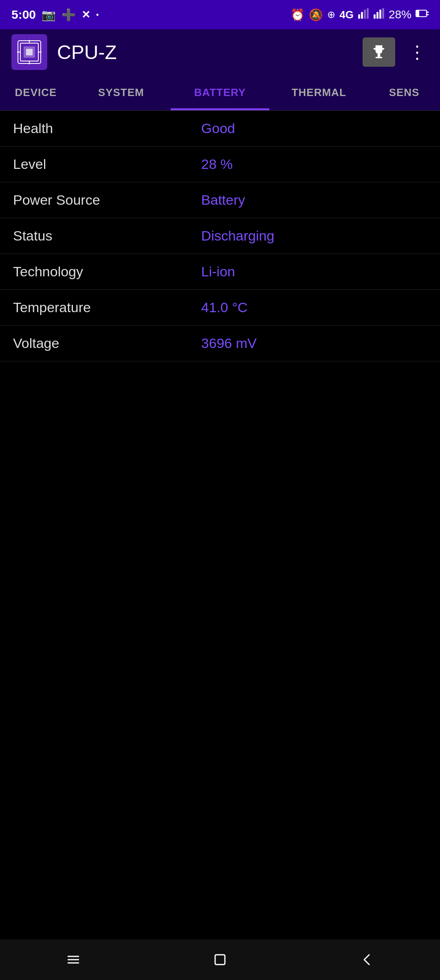 This screenshot has width=440, height=980. I want to click on app-title: CPU-Z, so click(205, 52).